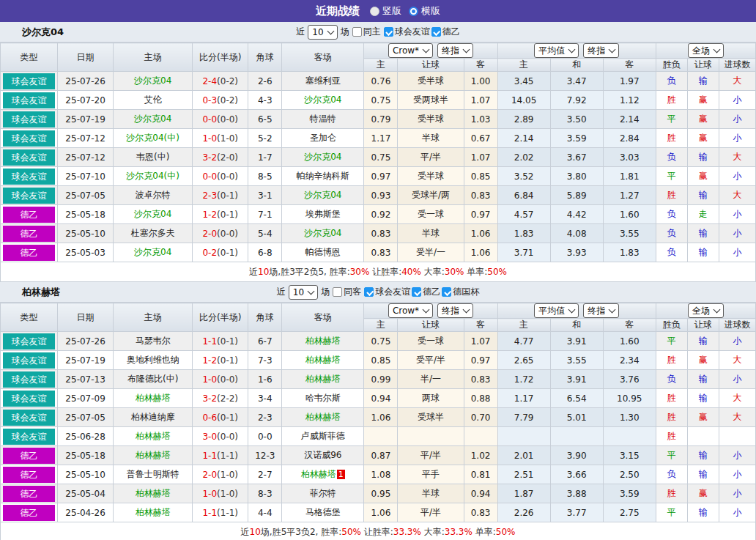 This screenshot has height=540, width=756. Describe the element at coordinates (323, 81) in the screenshot. I see `away-team: 塞维利亚` at that location.